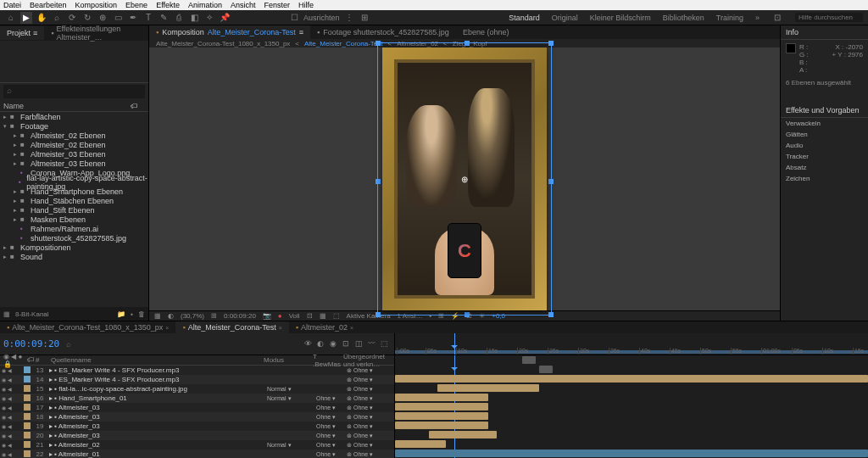 Image resolution: width=868 pixels, height=458 pixels. What do you see at coordinates (465, 179) in the screenshot?
I see `canvas: C ⊕` at bounding box center [465, 179].